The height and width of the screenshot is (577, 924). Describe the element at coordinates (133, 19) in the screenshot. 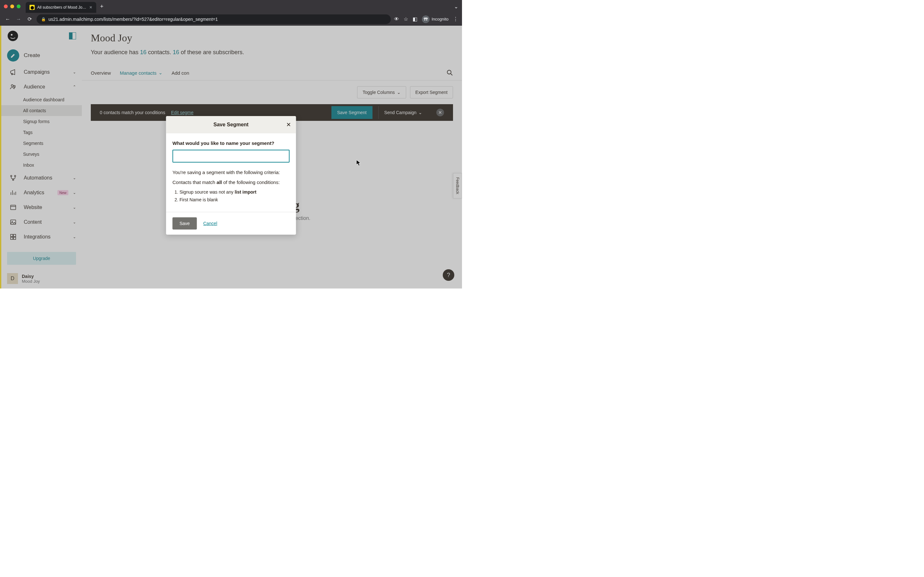

I see `url-text: us21.admin.mailchimp.com/lists/members/?…` at that location.